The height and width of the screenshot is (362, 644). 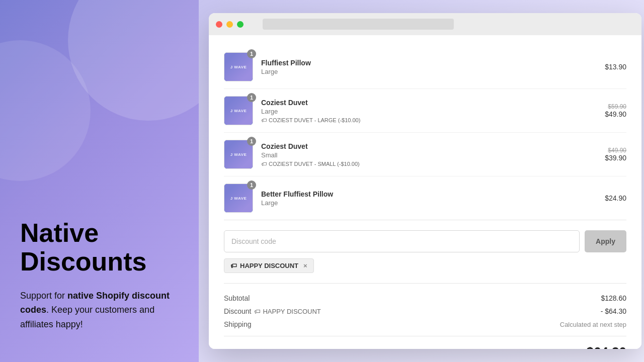 What do you see at coordinates (287, 312) in the screenshot?
I see `discount-badge: 🏷 HAPPY DISCOUNT` at bounding box center [287, 312].